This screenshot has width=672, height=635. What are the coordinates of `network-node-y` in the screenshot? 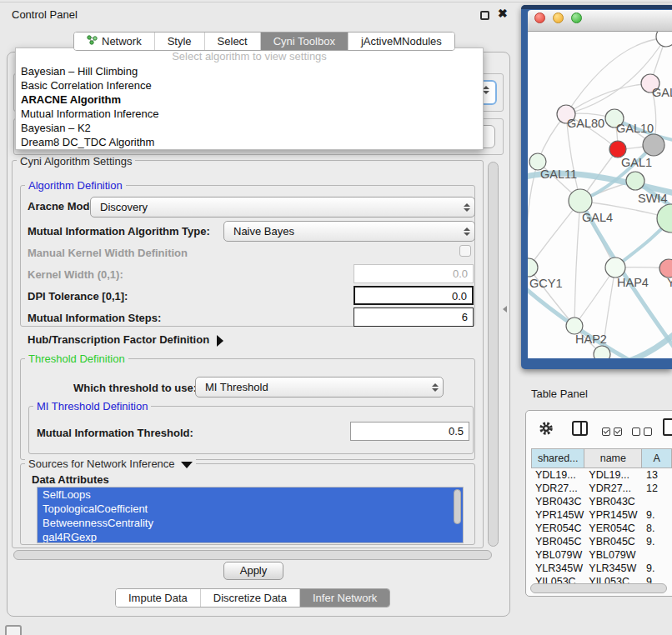 It's located at (665, 268).